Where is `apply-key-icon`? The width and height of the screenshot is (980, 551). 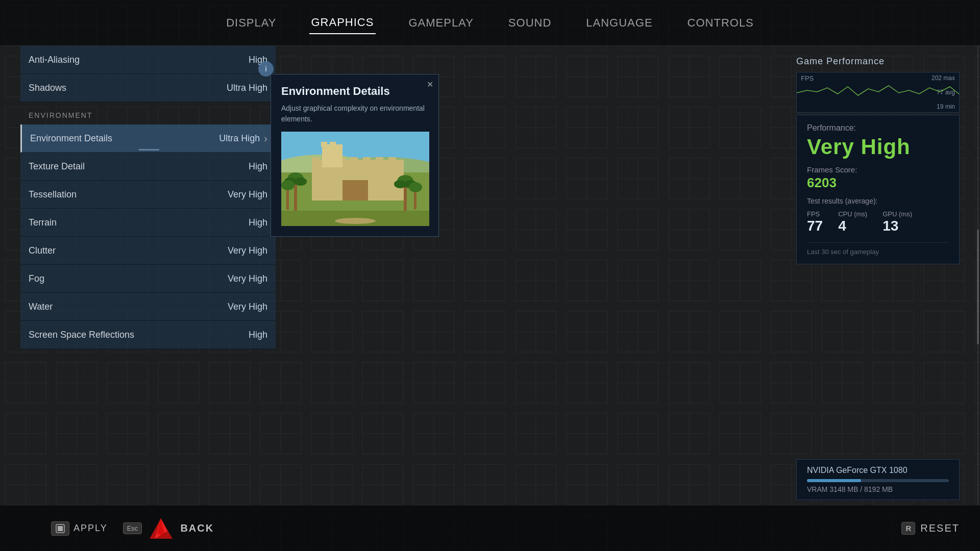
apply-key-icon is located at coordinates (60, 529).